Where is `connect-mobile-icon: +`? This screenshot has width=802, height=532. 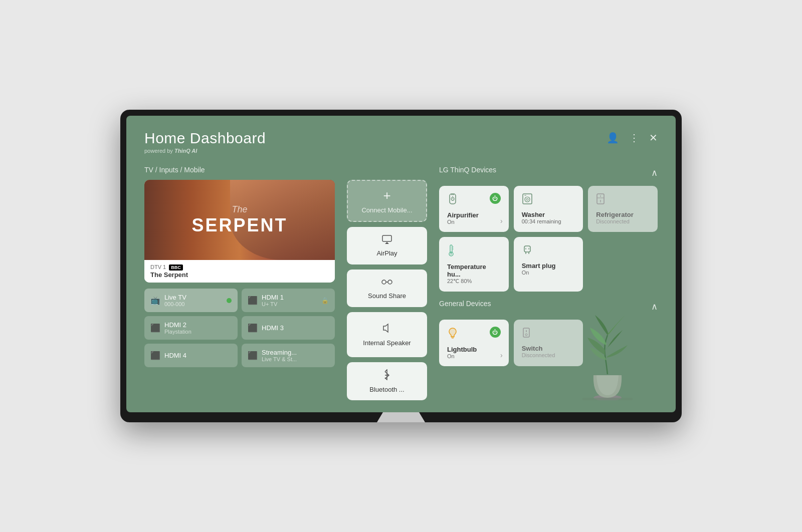 connect-mobile-icon: + is located at coordinates (387, 195).